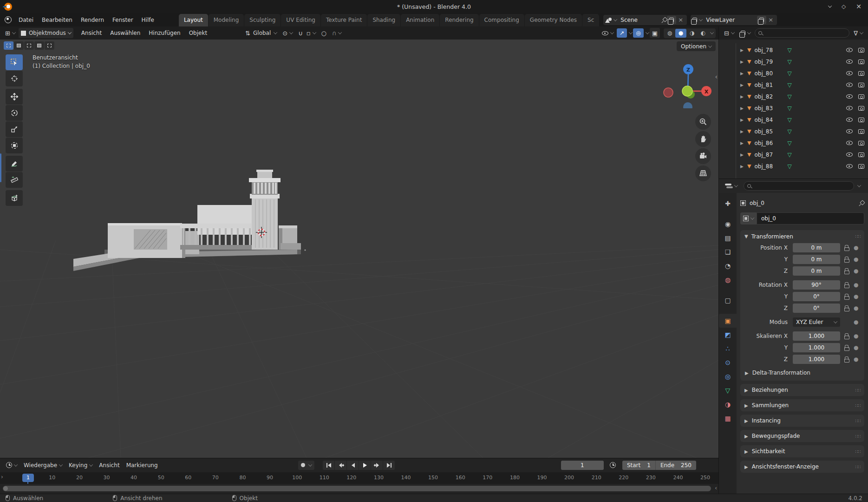  Describe the element at coordinates (816, 336) in the screenshot. I see `scale-x-field: 1.000` at that location.